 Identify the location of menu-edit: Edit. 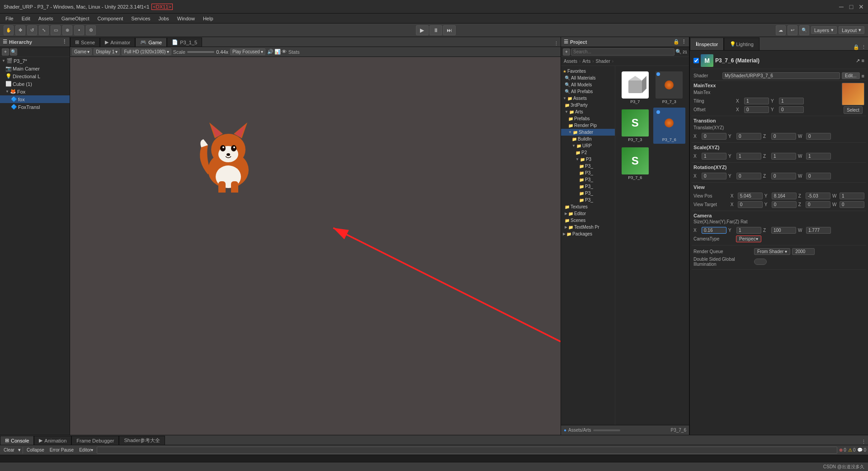
(26, 19).